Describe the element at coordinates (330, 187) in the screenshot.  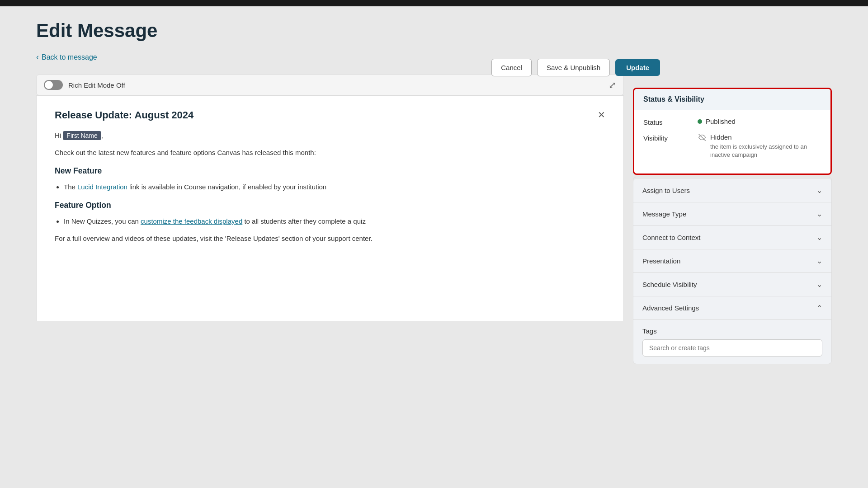
I see `message-body: Hi First Name, Check out the latest new …` at that location.